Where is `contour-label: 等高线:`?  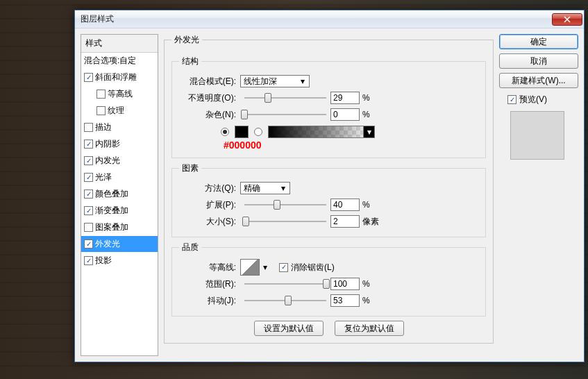 contour-label: 等高线: is located at coordinates (210, 268).